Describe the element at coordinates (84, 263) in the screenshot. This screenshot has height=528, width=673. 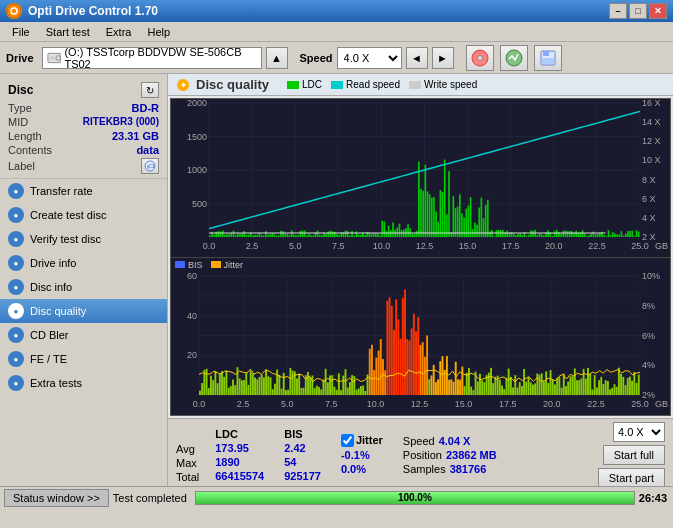
I see `nav-item-drive-info: ●Drive info` at that location.